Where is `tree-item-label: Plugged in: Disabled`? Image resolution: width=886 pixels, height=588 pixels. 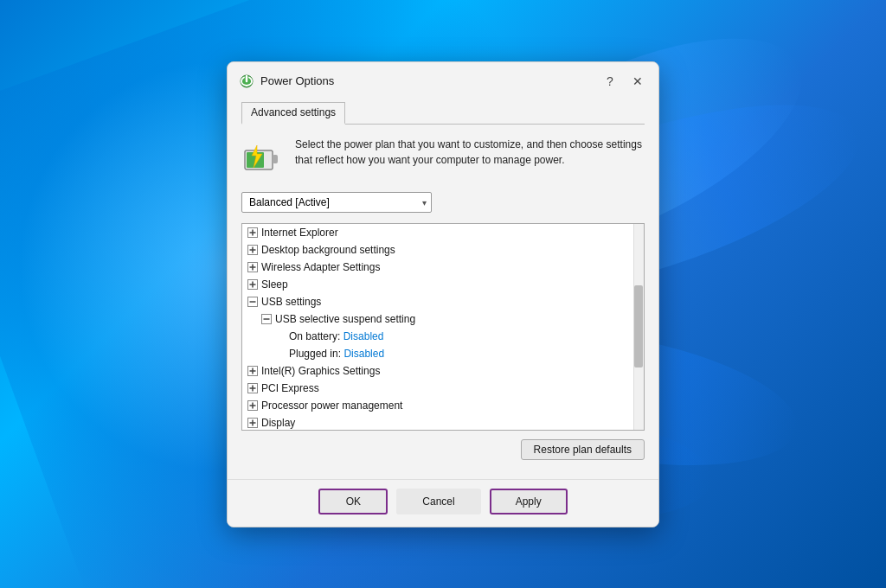
tree-item-label: Plugged in: Disabled is located at coordinates (464, 354).